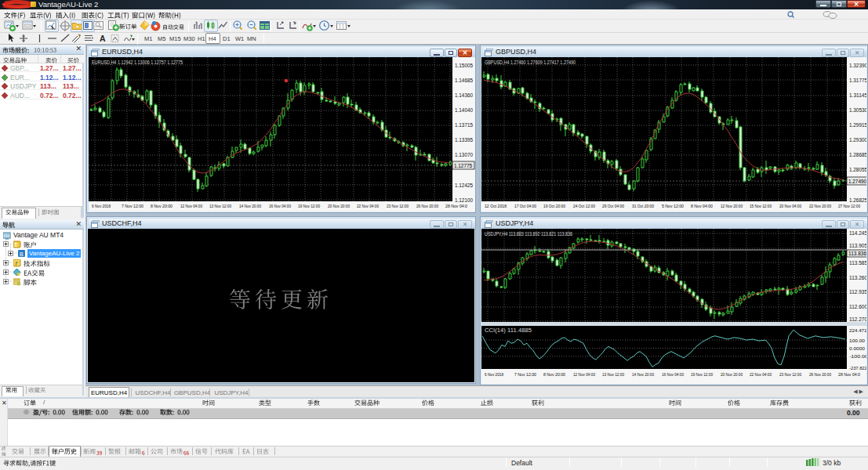 This screenshot has height=470, width=868. I want to click on svg-text: 1.14685, so click(464, 80).